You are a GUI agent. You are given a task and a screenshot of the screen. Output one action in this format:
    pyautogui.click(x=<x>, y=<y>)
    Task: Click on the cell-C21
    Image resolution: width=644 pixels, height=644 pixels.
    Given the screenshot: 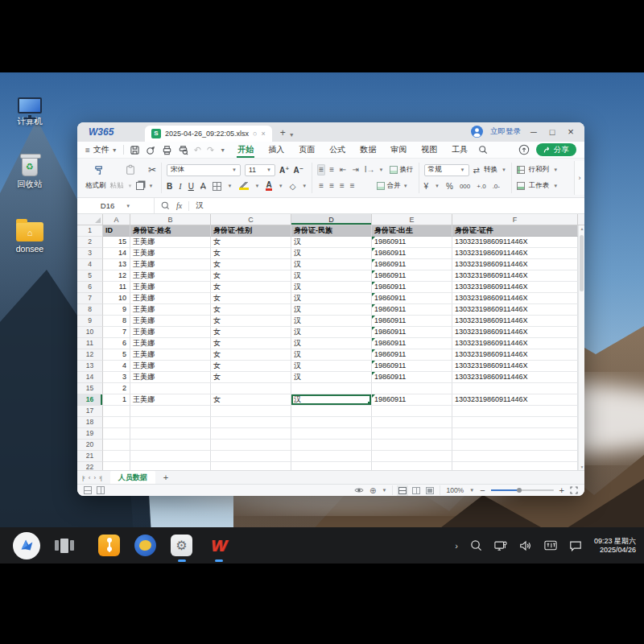 What is the action you would take?
    pyautogui.click(x=251, y=456)
    